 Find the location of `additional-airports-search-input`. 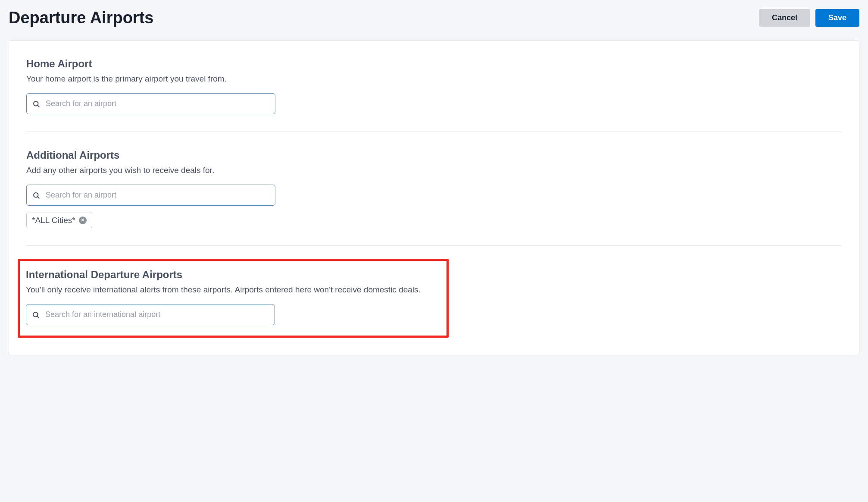

additional-airports-search-input is located at coordinates (151, 195).